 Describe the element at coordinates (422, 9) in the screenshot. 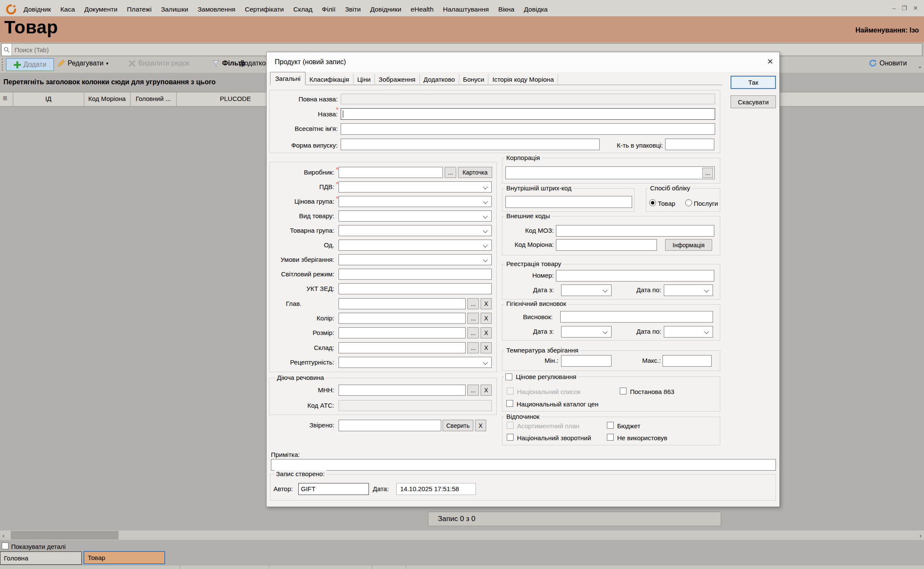

I see `menu-ehealth: eHealth` at that location.